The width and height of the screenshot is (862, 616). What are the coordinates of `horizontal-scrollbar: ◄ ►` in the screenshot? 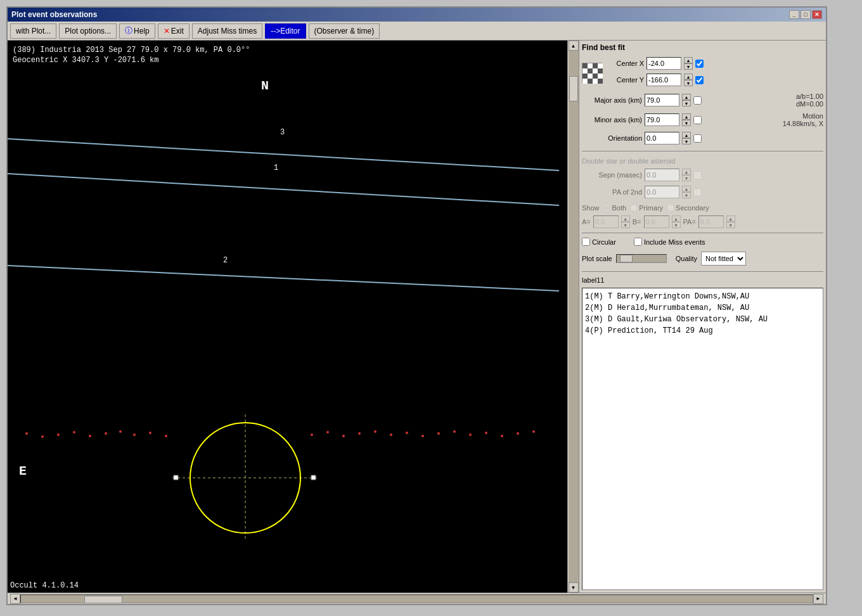 It's located at (417, 599).